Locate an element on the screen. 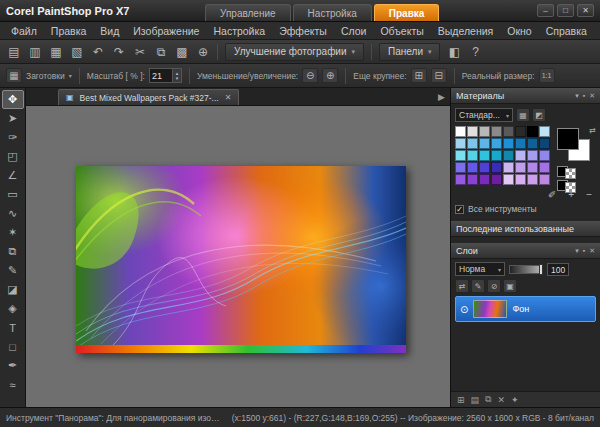 This screenshot has height=427, width=600. menu-item: Эффекты is located at coordinates (303, 31).